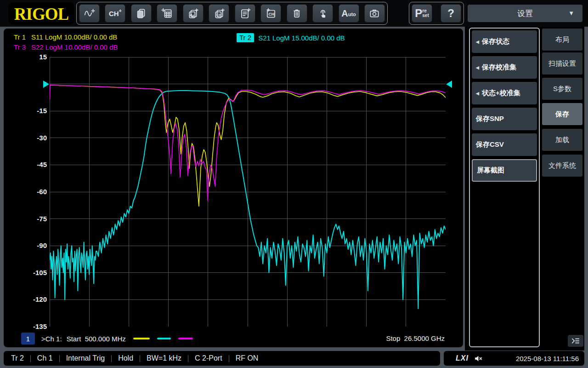 The height and width of the screenshot is (368, 588). Describe the element at coordinates (31, 192) in the screenshot. I see `y-tick--60: -60` at that location.